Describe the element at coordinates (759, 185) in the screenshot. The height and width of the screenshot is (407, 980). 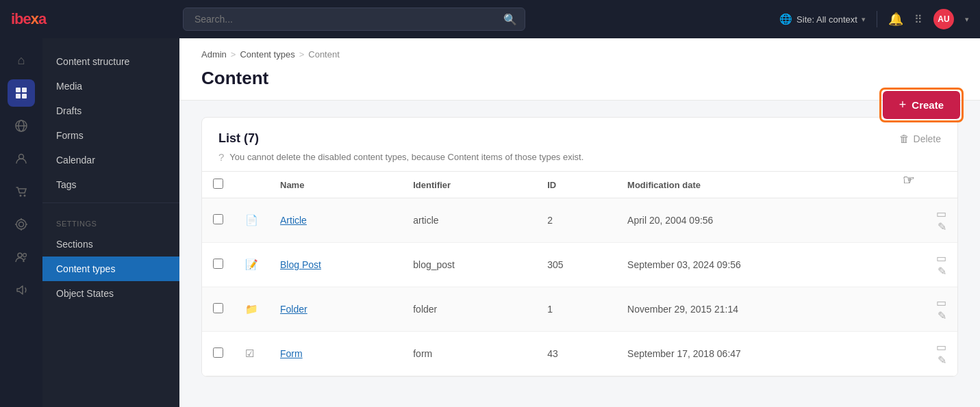
I see `table-header-modification-date: Modification date` at that location.